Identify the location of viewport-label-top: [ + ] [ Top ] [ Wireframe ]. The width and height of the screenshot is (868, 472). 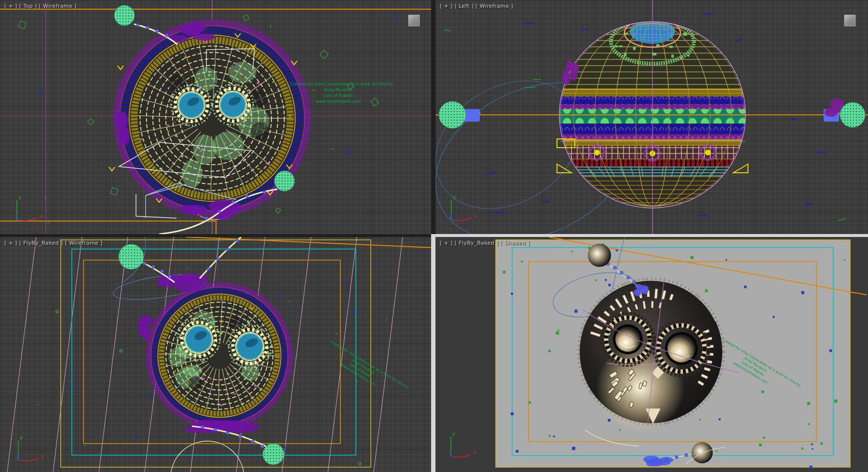
(41, 6).